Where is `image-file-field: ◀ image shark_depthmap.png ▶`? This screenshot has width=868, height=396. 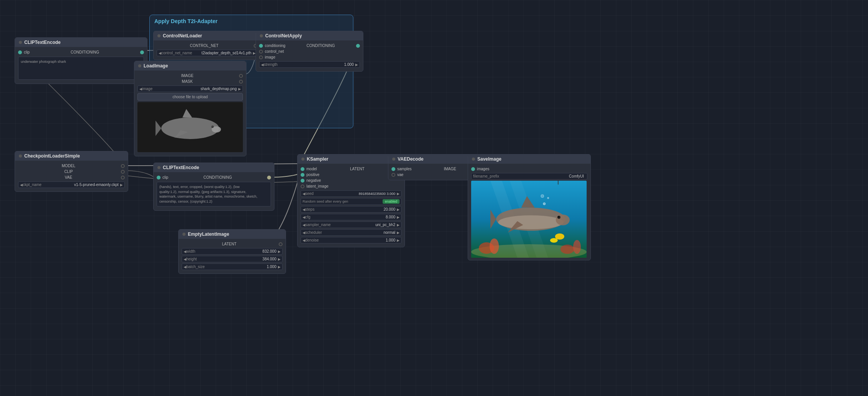 image-file-field: ◀ image shark_depthmap.png ▶ is located at coordinates (190, 89).